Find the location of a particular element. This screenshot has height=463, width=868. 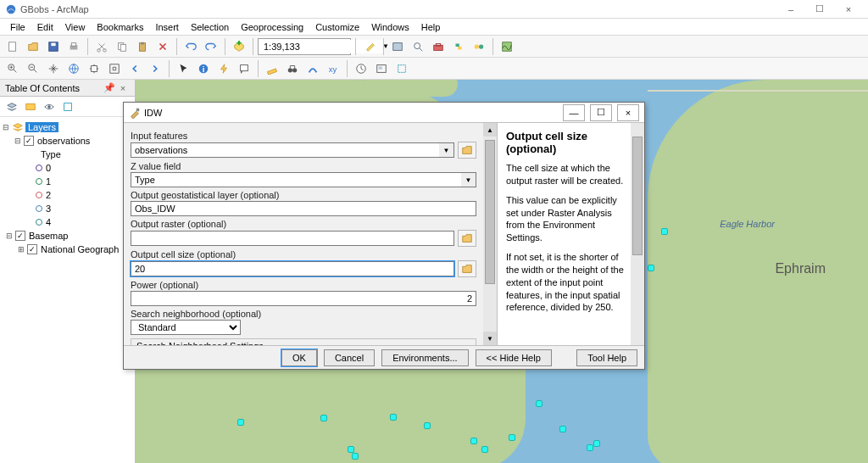

tree-root-layers: ⊟ Layers is located at coordinates (68, 127).